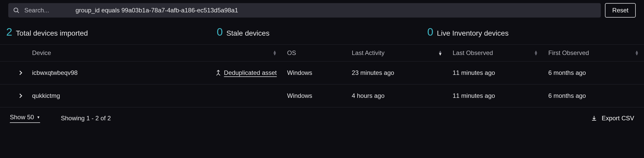  What do you see at coordinates (612, 118) in the screenshot?
I see `export-csv-button: Export CSV` at bounding box center [612, 118].